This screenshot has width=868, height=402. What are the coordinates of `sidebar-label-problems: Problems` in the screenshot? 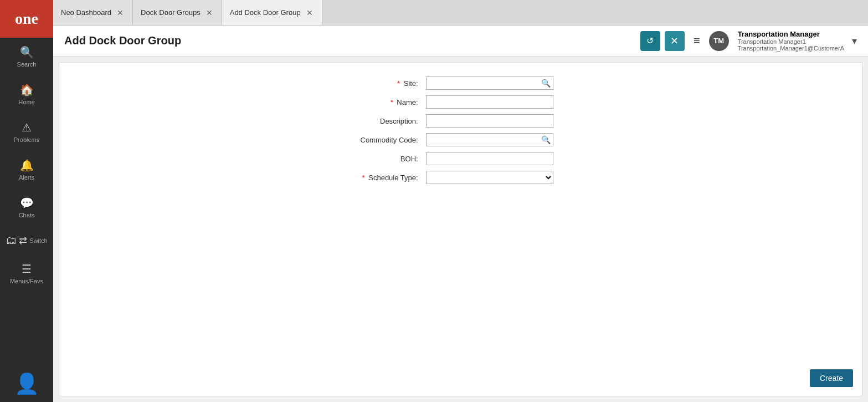 It's located at (27, 140).